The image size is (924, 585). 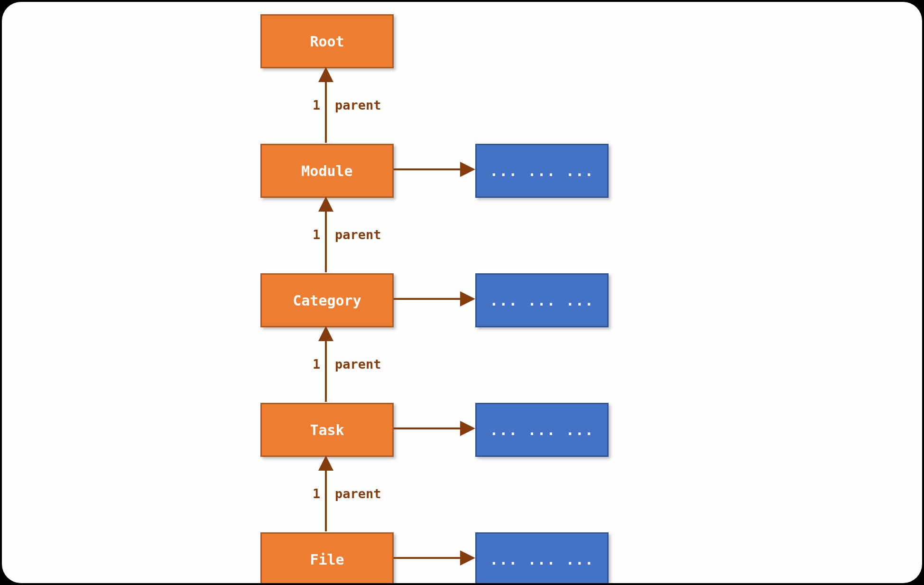 I want to click on node-task: Task, so click(x=327, y=430).